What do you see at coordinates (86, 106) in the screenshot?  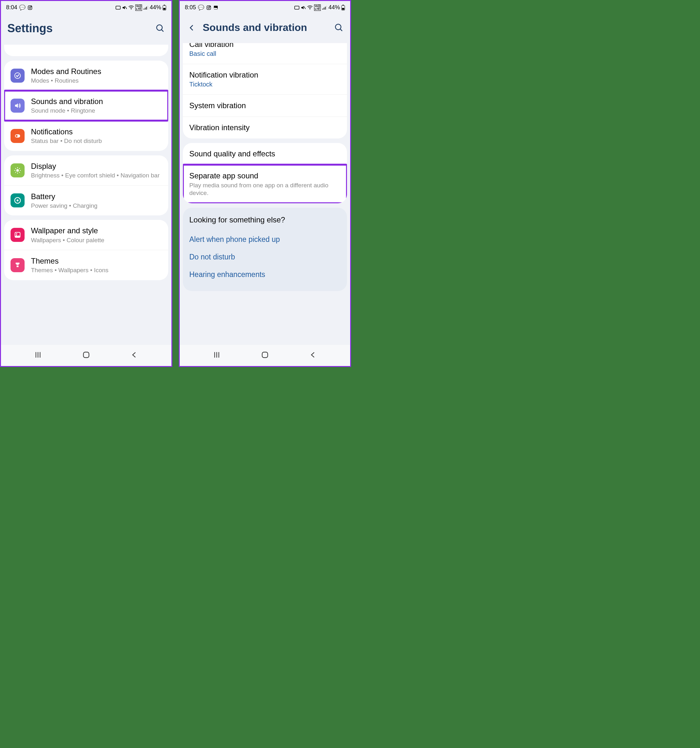 I see `row-sounds: Sounds and vibration Sound mode • Ringto…` at bounding box center [86, 106].